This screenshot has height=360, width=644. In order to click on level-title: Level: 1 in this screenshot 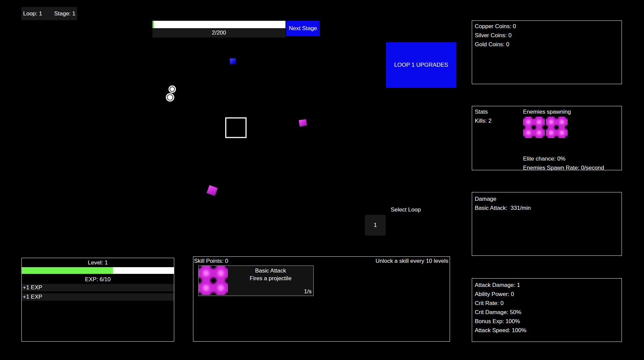, I will do `click(98, 263)`.